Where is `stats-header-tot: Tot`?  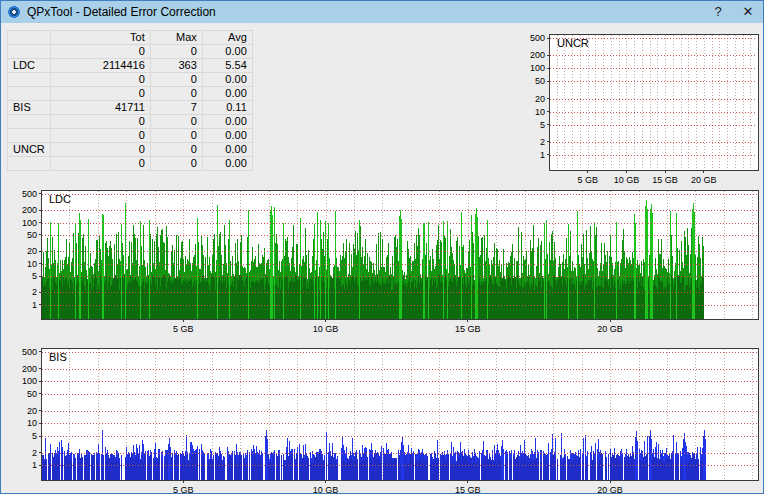
stats-header-tot: Tot is located at coordinates (100, 38).